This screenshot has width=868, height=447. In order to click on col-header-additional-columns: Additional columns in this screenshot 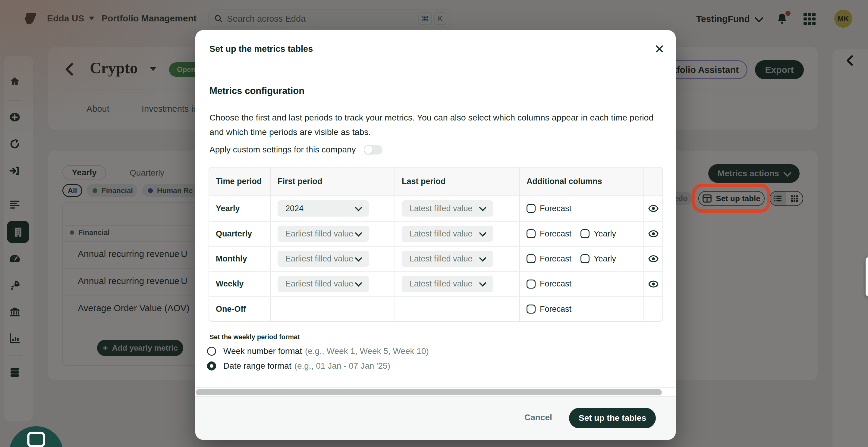, I will do `click(582, 182)`.